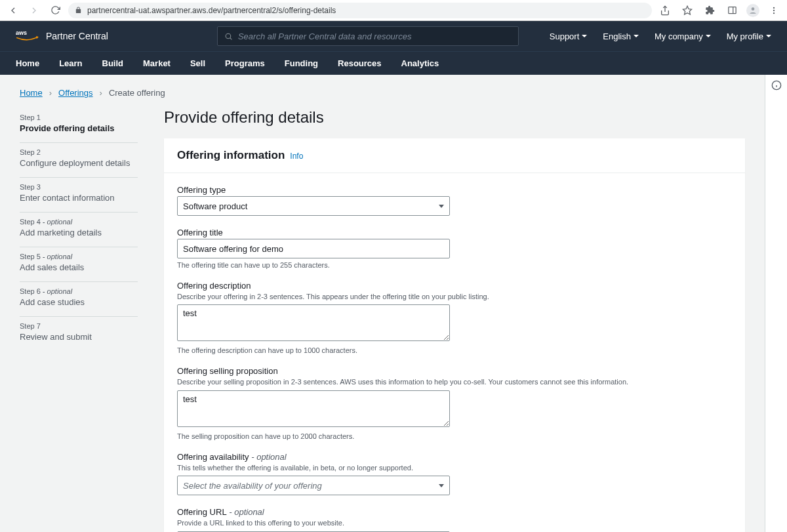  I want to click on page-title: Provide offering details, so click(454, 117).